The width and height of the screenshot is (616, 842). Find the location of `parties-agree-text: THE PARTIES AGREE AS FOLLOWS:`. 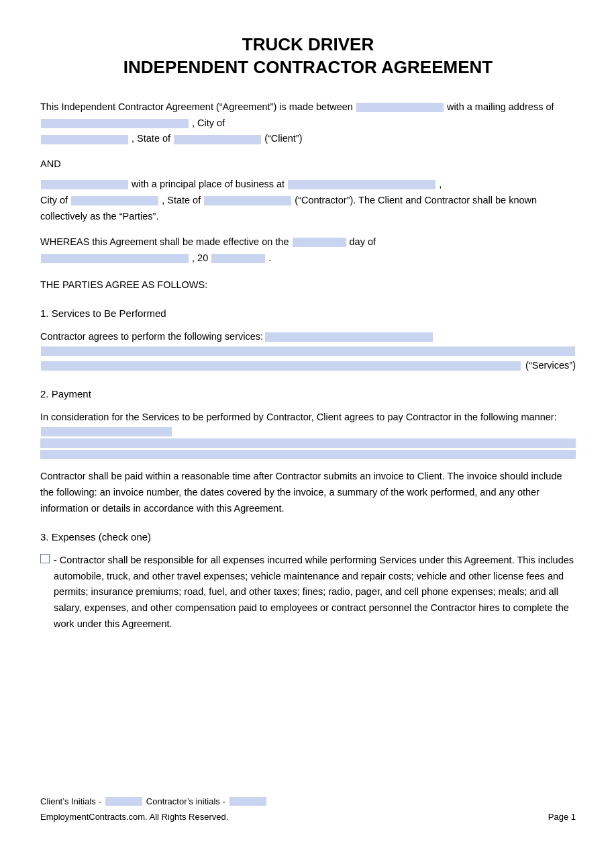

parties-agree-text: THE PARTIES AGREE AS FOLLOWS: is located at coordinates (123, 285).